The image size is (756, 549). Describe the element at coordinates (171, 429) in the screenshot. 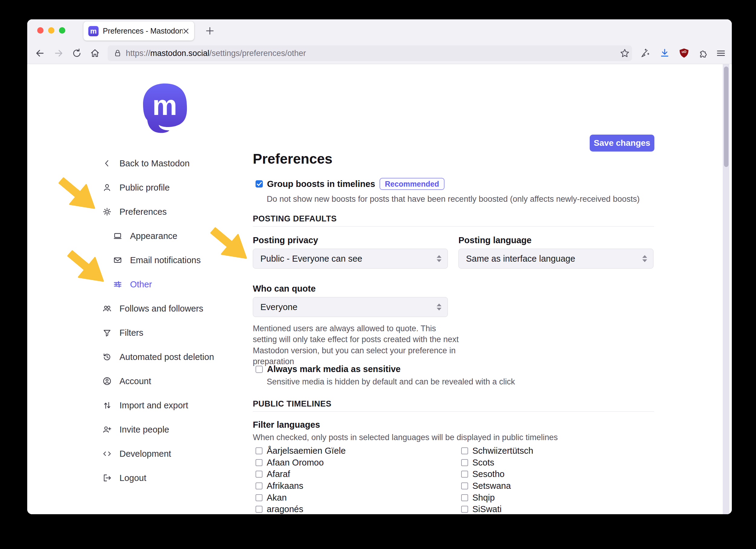

I see `sidebar-item-invite-people: Invite people` at that location.